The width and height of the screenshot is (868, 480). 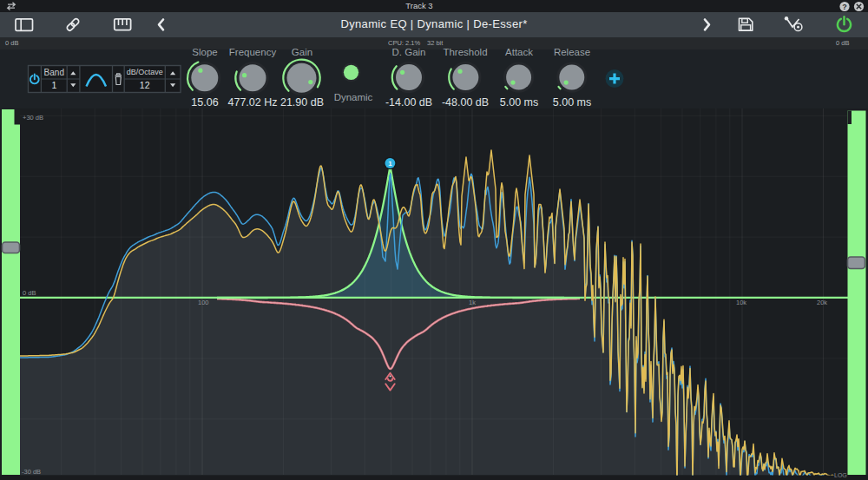 I want to click on svg-text: 20k, so click(x=822, y=302).